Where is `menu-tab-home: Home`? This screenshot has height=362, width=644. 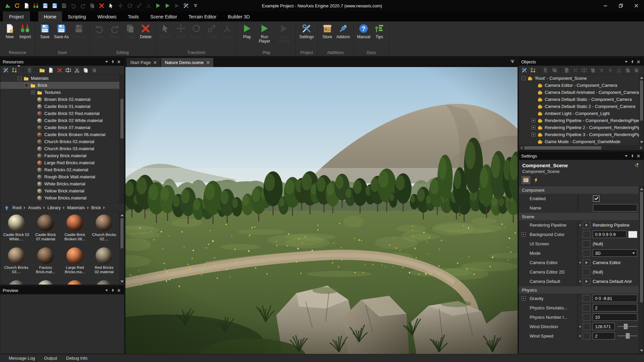 menu-tab-home: Home is located at coordinates (50, 16).